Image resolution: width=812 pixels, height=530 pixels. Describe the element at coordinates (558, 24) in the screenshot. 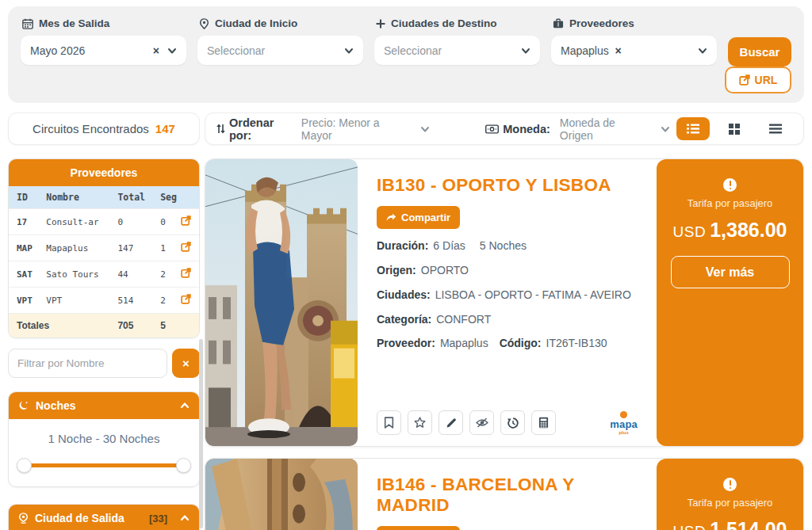

I see `briefcase-icon` at that location.